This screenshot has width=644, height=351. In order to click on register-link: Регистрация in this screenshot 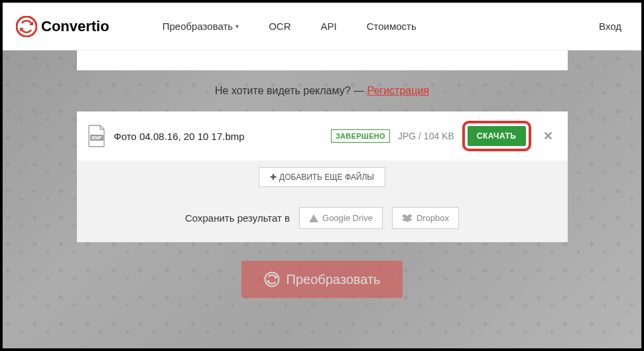, I will do `click(398, 90)`.